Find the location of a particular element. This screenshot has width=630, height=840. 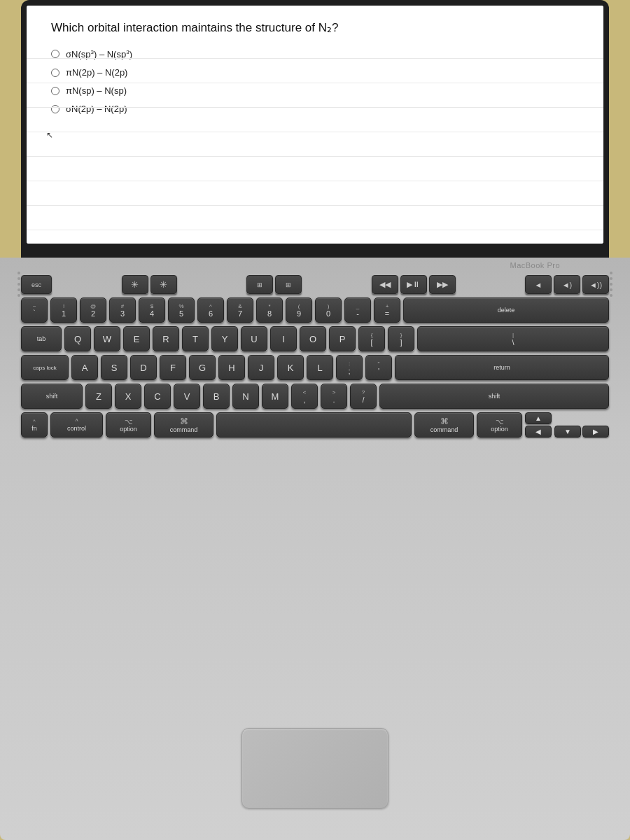

key-esc: esc is located at coordinates (36, 284).